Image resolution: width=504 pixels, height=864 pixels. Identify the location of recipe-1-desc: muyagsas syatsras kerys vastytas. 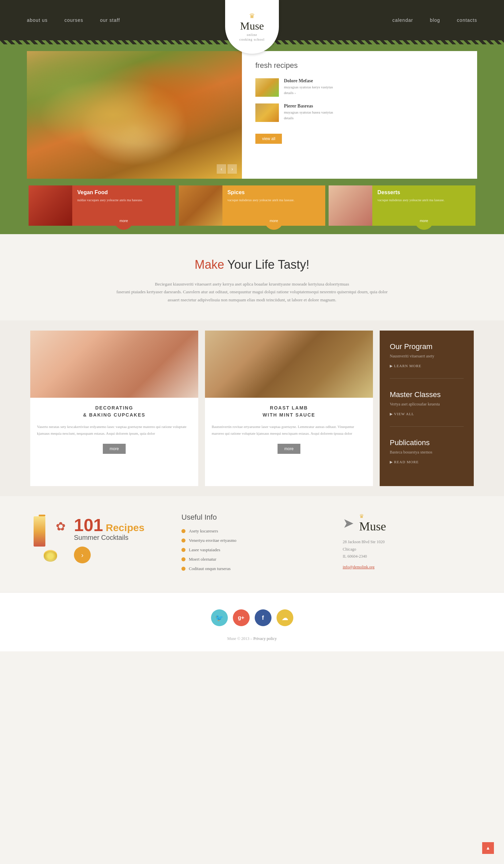
(309, 87).